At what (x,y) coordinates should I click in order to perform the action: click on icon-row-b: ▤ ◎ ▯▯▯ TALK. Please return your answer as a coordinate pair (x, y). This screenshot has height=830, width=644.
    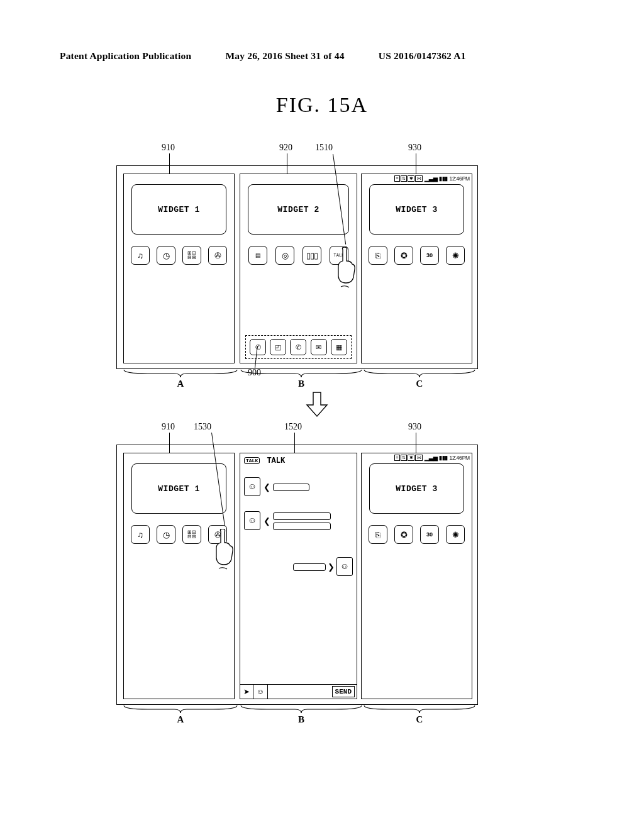
    Looking at the image, I should click on (298, 255).